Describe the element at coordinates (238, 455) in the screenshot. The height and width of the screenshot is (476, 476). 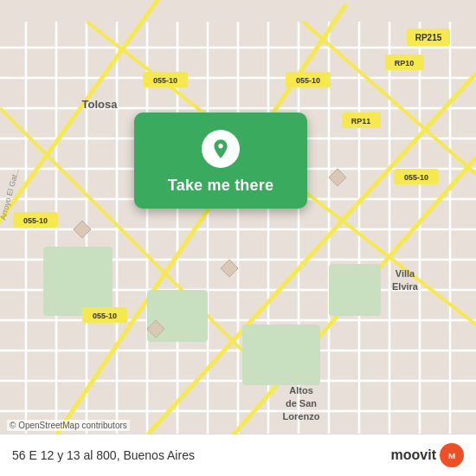
I see `bottom-bar: 56 E 12 y 13 al 800, Buenos Aires moovit…` at that location.